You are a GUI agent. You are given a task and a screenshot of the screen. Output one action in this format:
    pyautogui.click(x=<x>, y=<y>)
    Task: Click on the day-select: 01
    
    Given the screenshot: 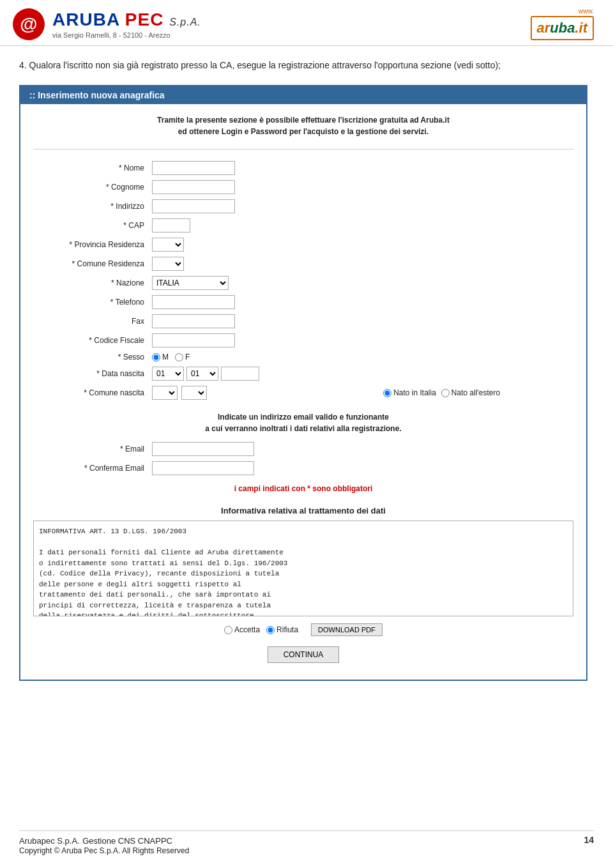 What is the action you would take?
    pyautogui.click(x=168, y=374)
    